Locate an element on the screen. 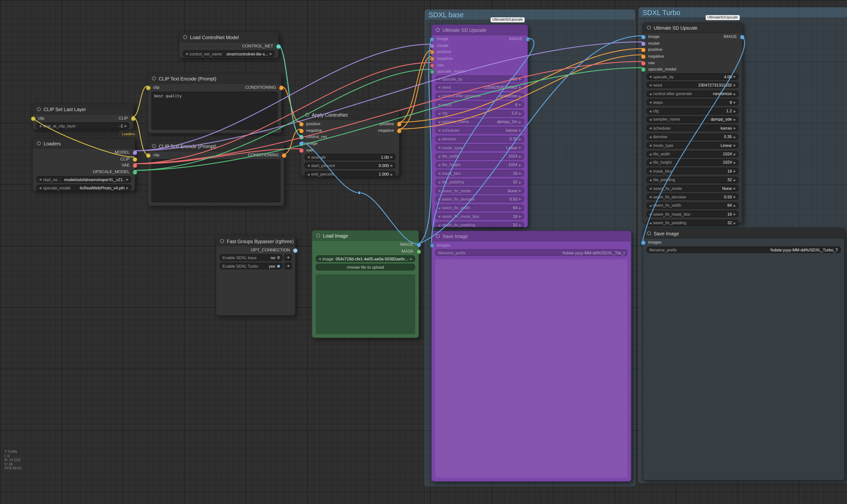 This screenshot has height=504, width=847. output-port-negative: negative is located at coordinates (350, 130).